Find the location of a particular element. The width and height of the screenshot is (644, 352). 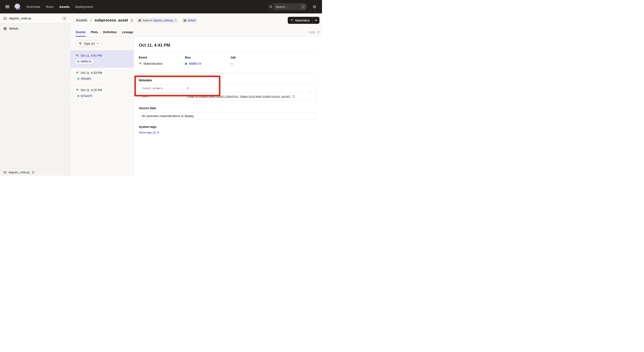

nav-item-deployment: Deployment is located at coordinates (84, 7).